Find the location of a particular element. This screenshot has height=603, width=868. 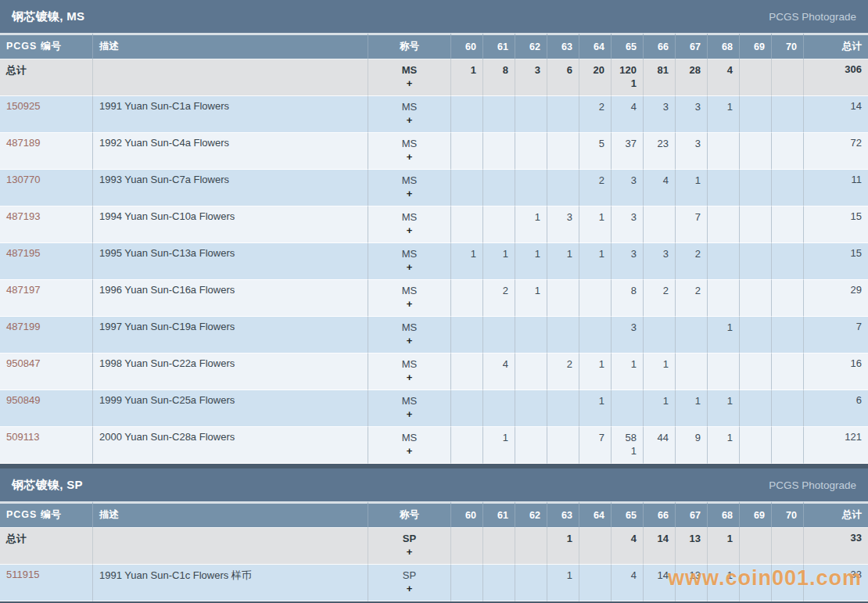

totals-description-cell is located at coordinates (230, 546).